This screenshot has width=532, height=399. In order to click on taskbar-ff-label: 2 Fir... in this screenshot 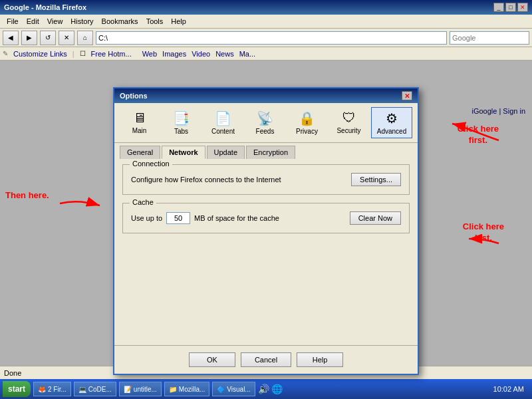, I will do `click(57, 390)`.